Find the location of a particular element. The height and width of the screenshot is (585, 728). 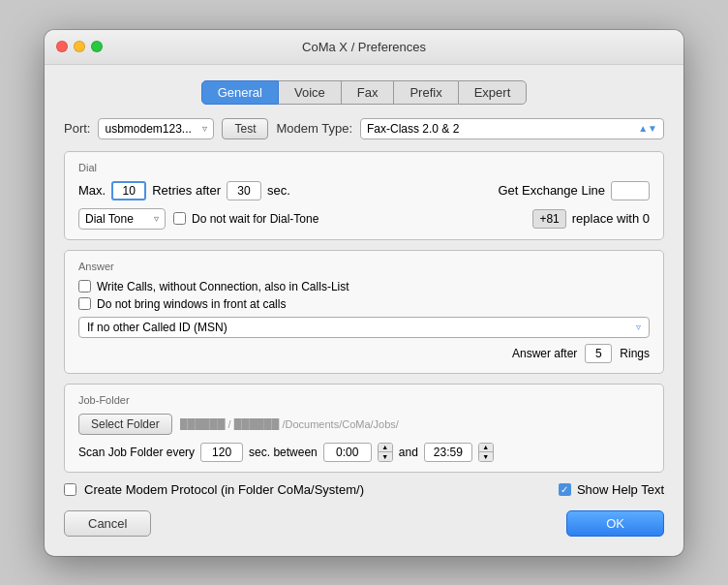

dial-section: Dial Max. Retries after sec. Get Exchang… is located at coordinates (364, 196).